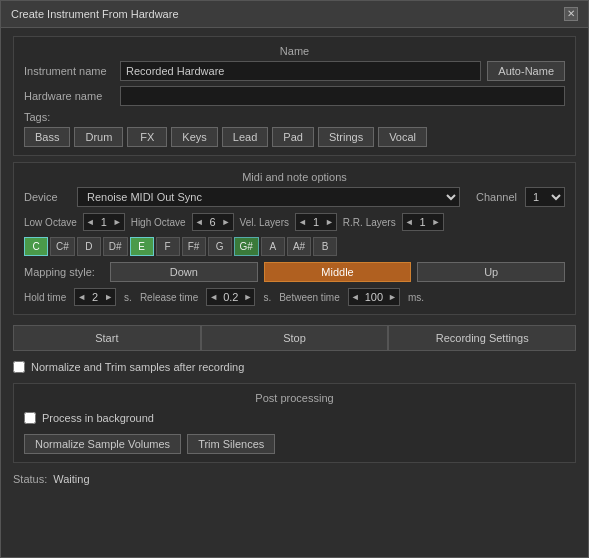 This screenshot has height=558, width=589. I want to click on vel-layers-inc: ►, so click(330, 222).